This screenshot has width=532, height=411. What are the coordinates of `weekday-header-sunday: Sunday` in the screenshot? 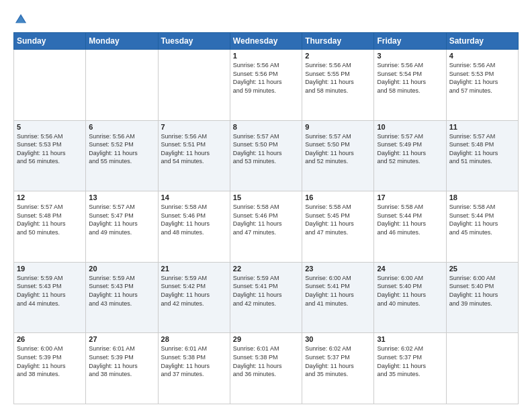 It's located at (50, 42).